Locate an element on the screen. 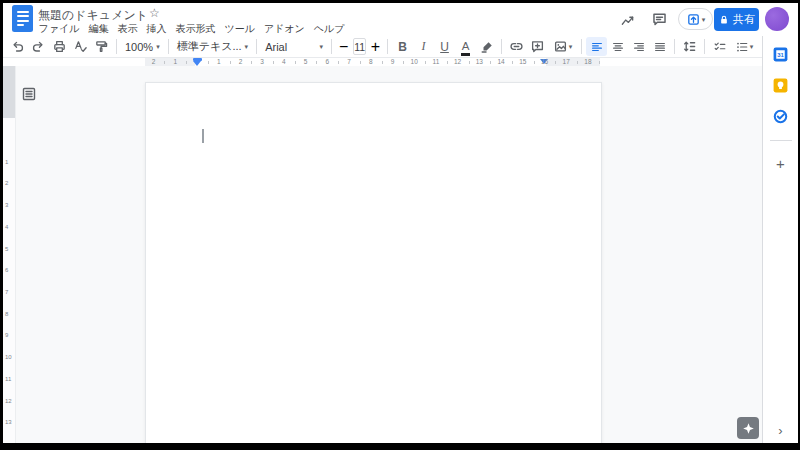  activity-history-icon is located at coordinates (628, 20).